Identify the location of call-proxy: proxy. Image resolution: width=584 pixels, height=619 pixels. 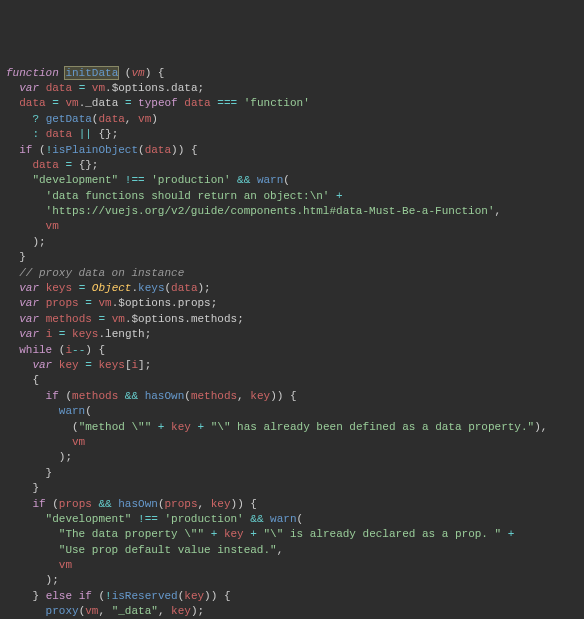
(62, 611).